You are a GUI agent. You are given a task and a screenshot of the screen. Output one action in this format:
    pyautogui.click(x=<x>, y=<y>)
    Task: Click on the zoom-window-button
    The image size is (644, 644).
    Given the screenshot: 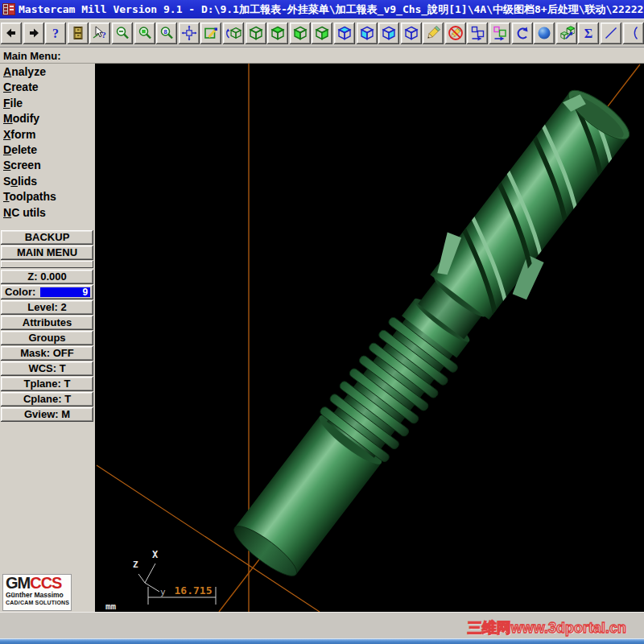 What is the action you would take?
    pyautogui.click(x=145, y=34)
    